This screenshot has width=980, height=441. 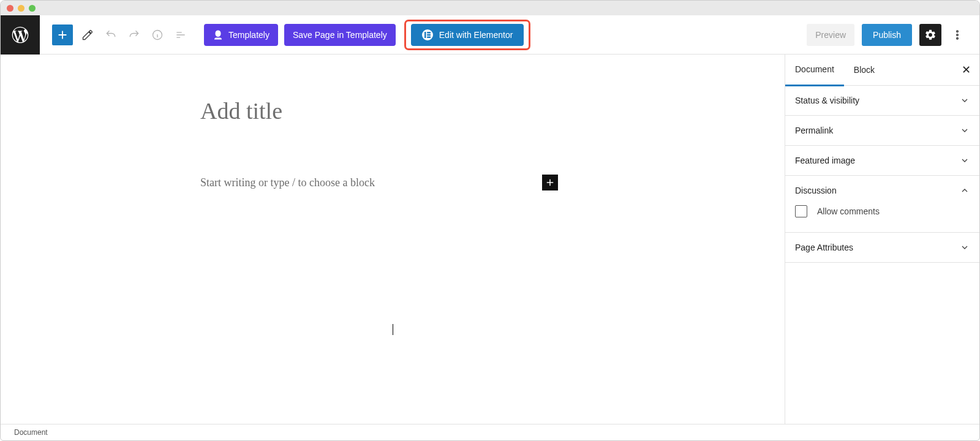 What do you see at coordinates (134, 35) in the screenshot?
I see `redo-button` at bounding box center [134, 35].